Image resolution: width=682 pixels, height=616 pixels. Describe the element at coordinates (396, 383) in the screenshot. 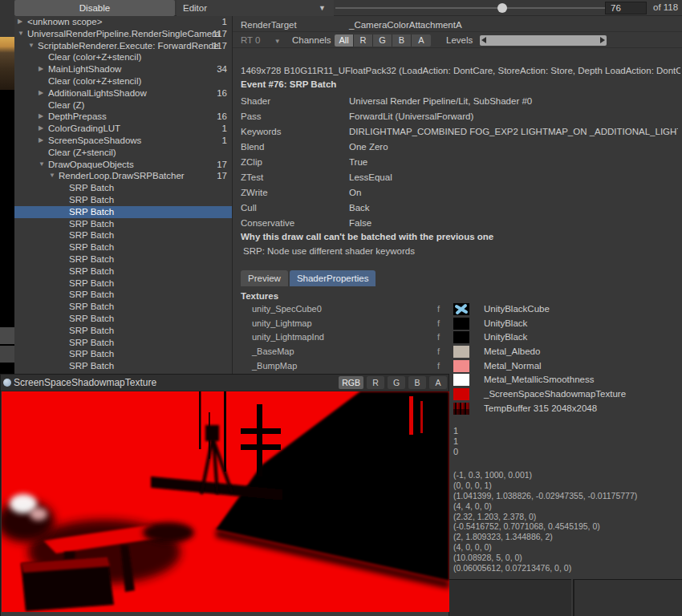

I see `preview-channel-button-g: G` at that location.